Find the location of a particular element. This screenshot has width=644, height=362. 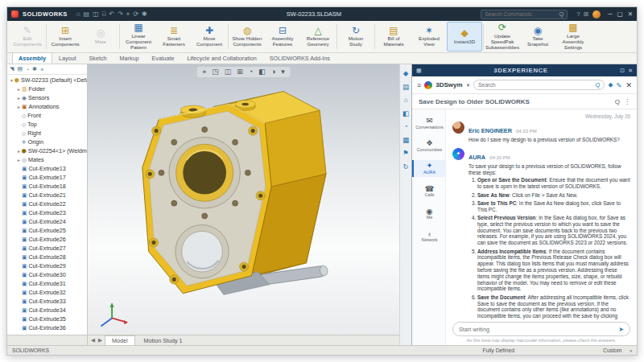

tree-item: ▣Cut-Extrude13 is located at coordinates (47, 169).